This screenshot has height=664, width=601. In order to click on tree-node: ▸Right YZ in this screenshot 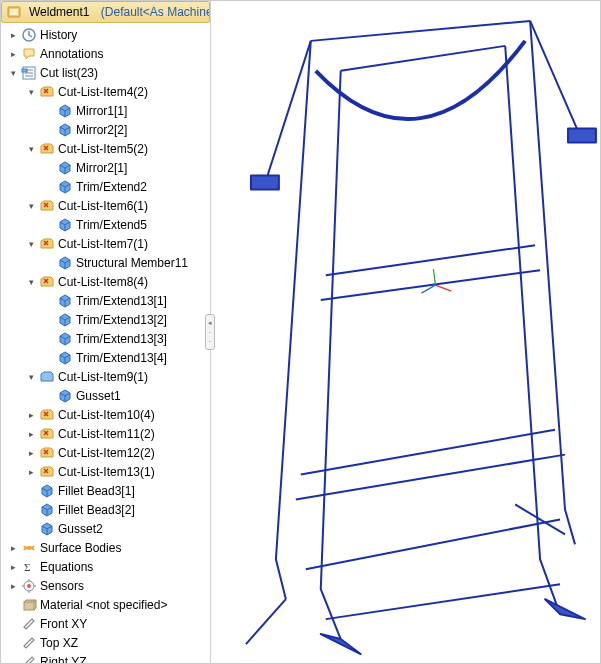, I will do `click(106, 658)`.